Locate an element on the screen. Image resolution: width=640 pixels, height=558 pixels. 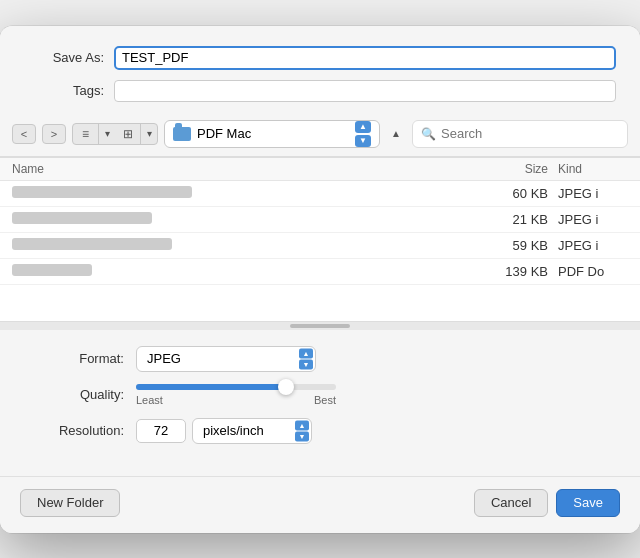
row-size-3: 59 KB is located at coordinates (508, 246).